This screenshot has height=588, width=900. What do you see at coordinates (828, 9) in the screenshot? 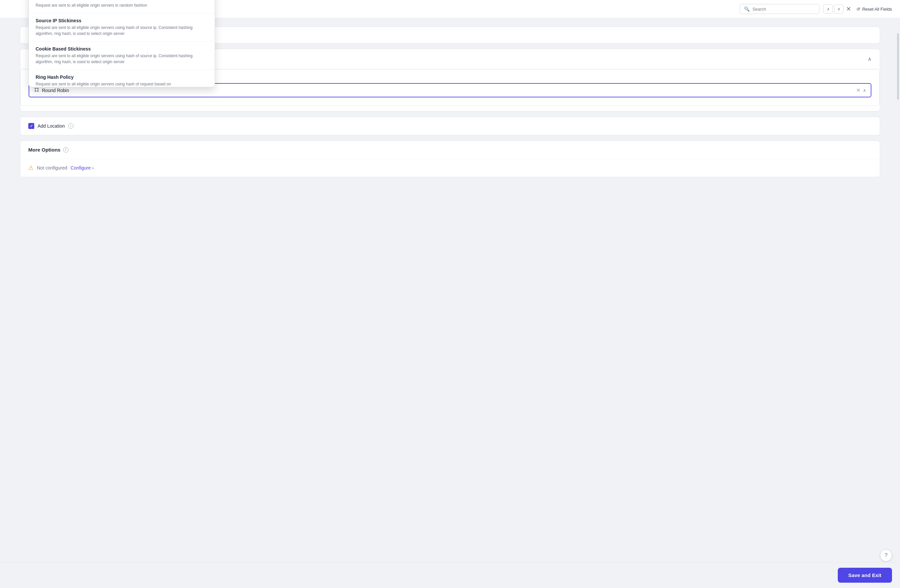
I see `prev-button: ∧` at bounding box center [828, 9].